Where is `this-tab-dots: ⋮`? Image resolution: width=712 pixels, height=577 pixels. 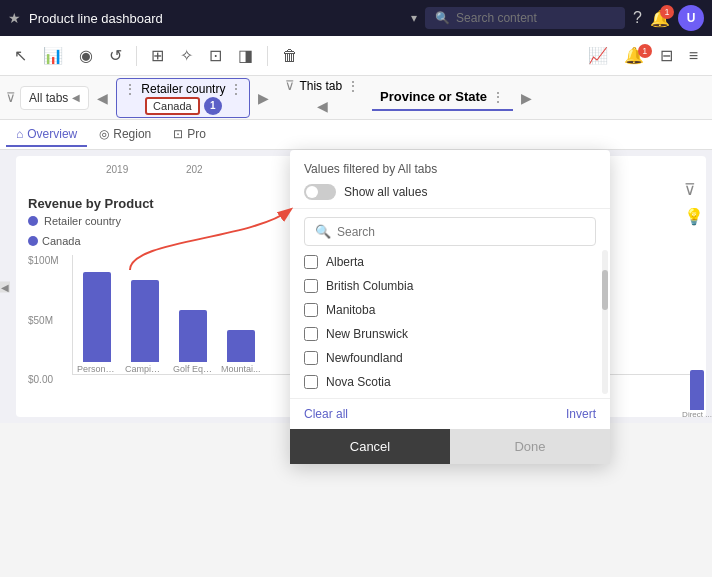
this-tab-dots: ⋮ is located at coordinates (353, 86).